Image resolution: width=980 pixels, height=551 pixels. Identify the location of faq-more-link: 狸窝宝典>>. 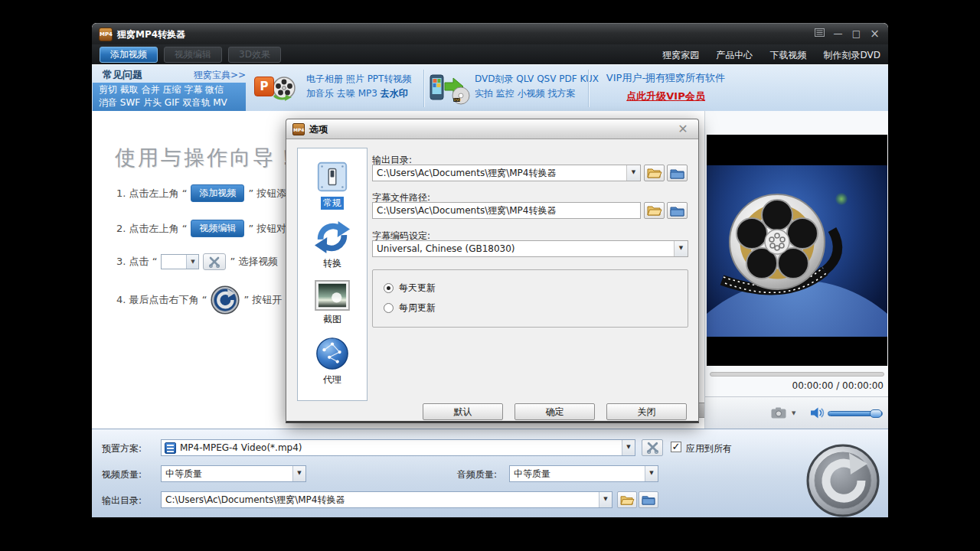
(220, 75).